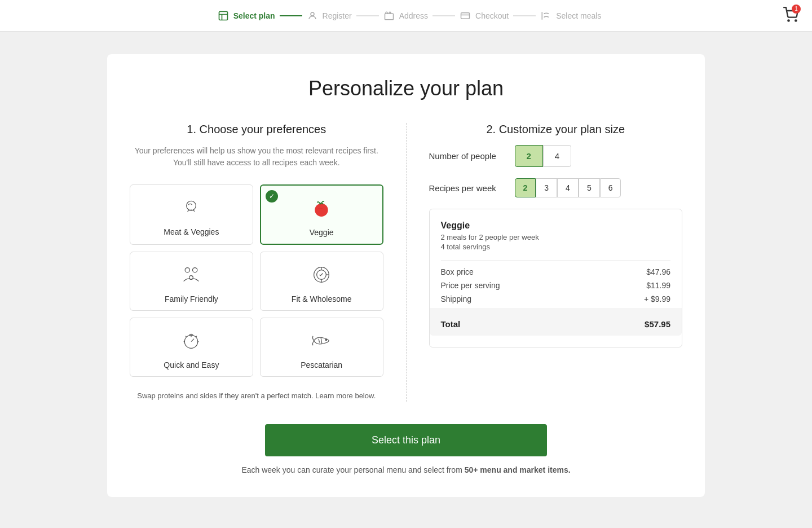  What do you see at coordinates (657, 324) in the screenshot?
I see `total-value: $57.95` at bounding box center [657, 324].